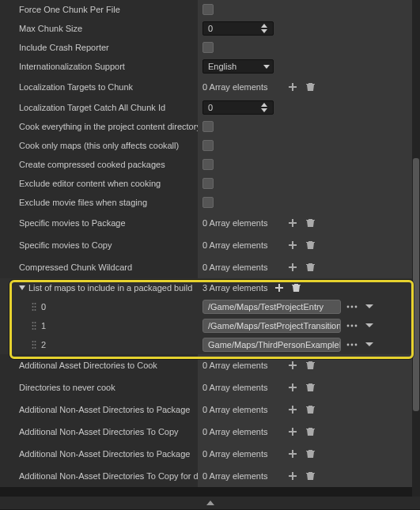  I want to click on property-row: Localization Targets to Chunk0 Array ele…, so click(210, 87).